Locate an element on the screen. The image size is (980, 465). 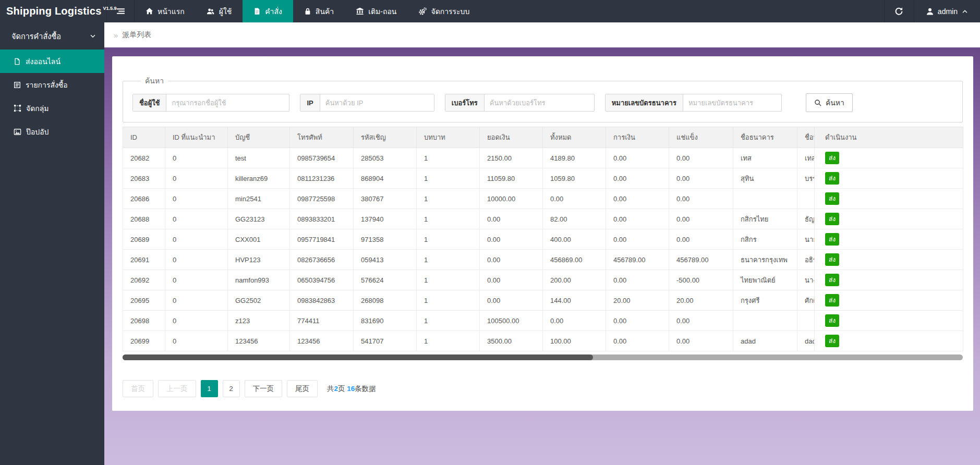
sidebar: จัดการคำสั่งซื้อ ส่งออนไลน์รายการสั่งซื้… is located at coordinates (52, 244).